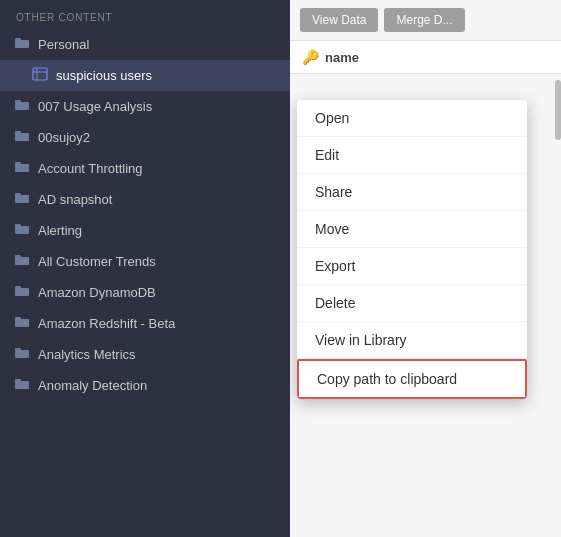 The image size is (561, 537). What do you see at coordinates (342, 58) in the screenshot?
I see `column-name: name` at bounding box center [342, 58].